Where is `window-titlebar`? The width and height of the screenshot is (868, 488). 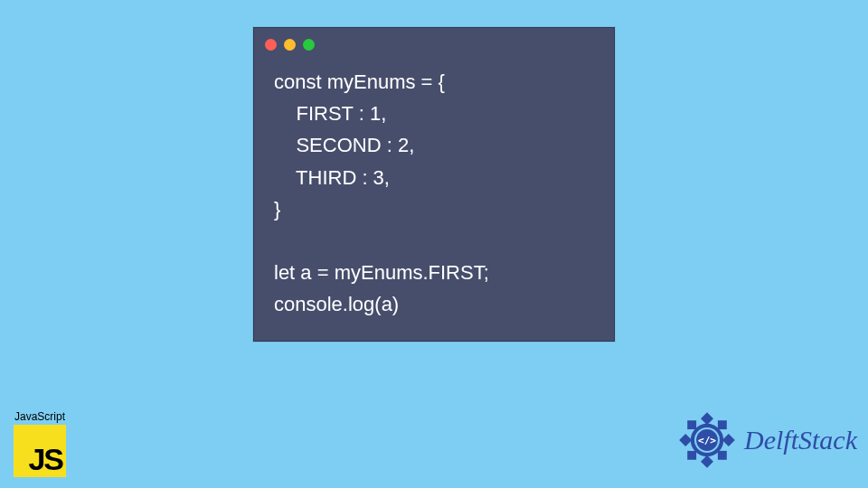
window-titlebar is located at coordinates (434, 41).